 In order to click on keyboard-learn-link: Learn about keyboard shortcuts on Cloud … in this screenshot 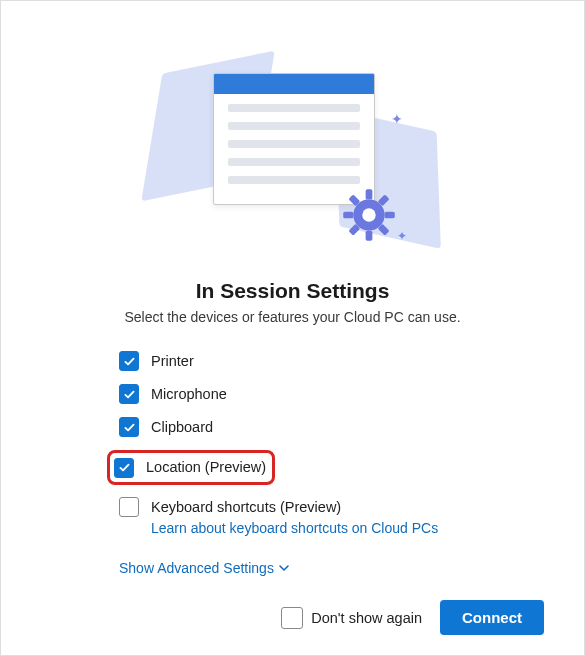, I will do `click(294, 528)`.